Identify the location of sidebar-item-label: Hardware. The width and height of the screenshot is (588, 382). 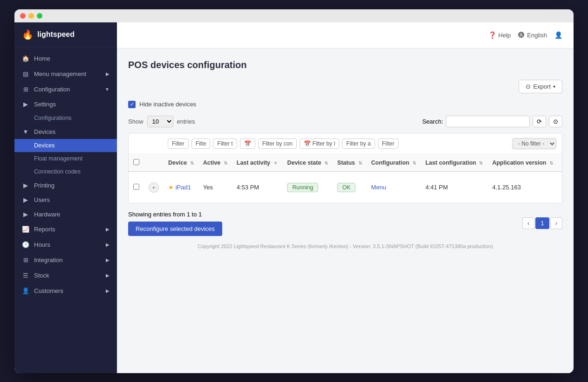
(47, 215).